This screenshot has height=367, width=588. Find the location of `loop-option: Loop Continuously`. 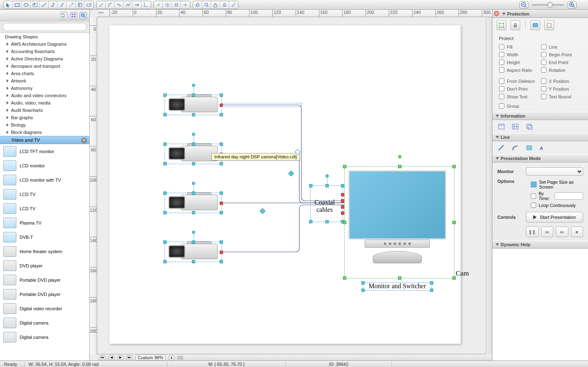

loop-option: Loop Continuously is located at coordinates (555, 205).